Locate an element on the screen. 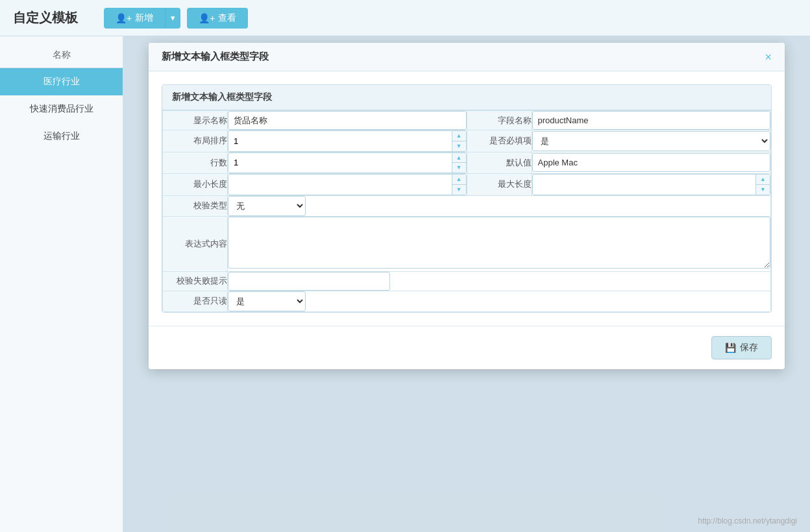 This screenshot has height=532, width=810. display-name-input is located at coordinates (347, 121).